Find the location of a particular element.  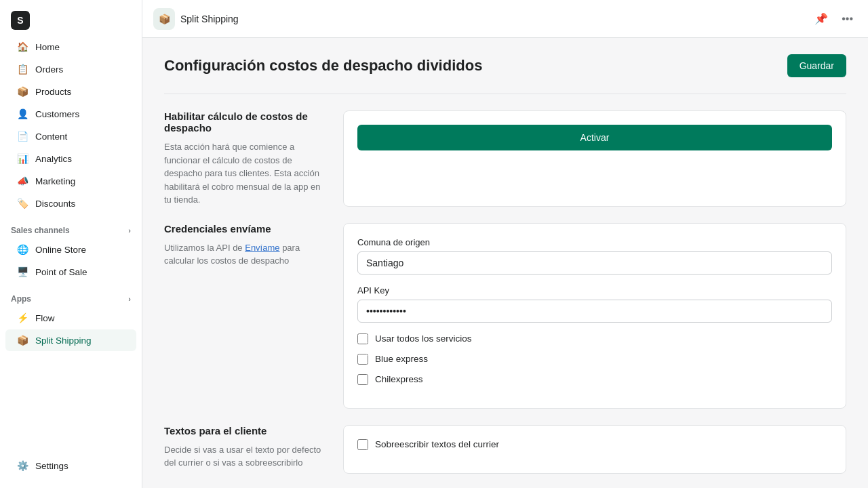

orders-icon: 📋 is located at coordinates (22, 69).